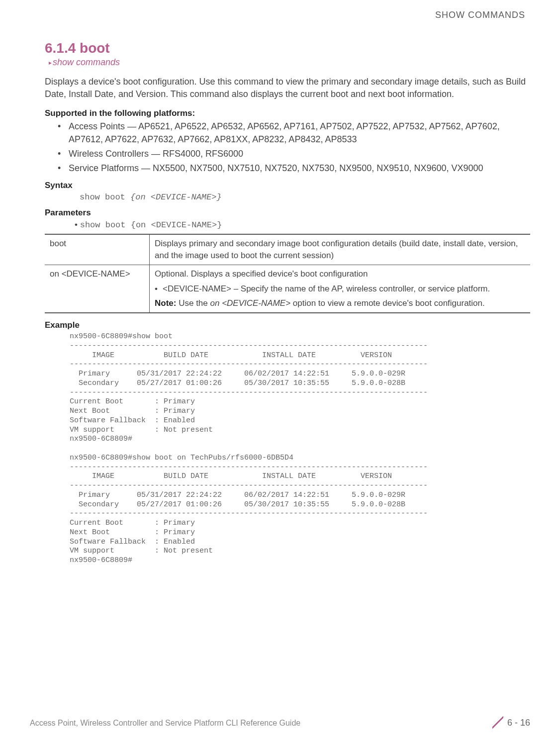  What do you see at coordinates (280, 723) in the screenshot?
I see `page-footer: Access Point, Wireless Controller and Se…` at bounding box center [280, 723].